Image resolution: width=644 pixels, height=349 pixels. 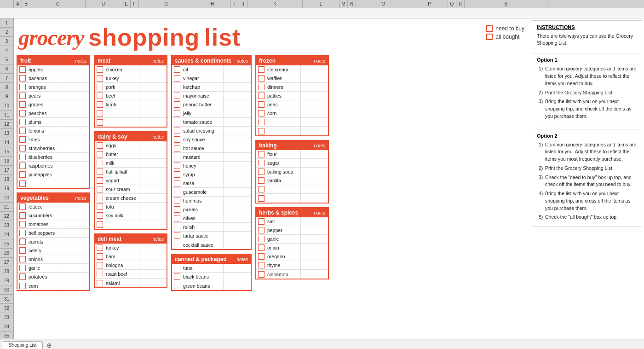 What do you see at coordinates (23, 184) in the screenshot?
I see `fruit-check-empty1` at bounding box center [23, 184].